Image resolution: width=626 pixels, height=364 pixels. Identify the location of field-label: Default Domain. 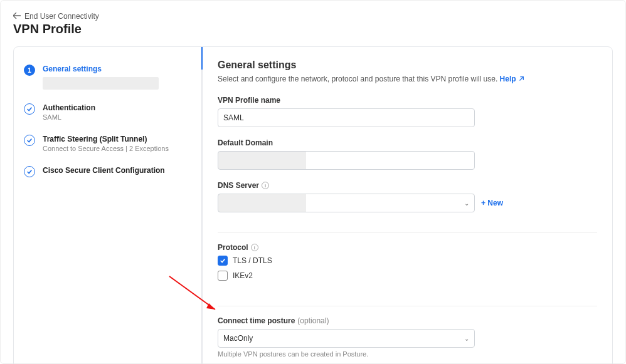
(408, 143).